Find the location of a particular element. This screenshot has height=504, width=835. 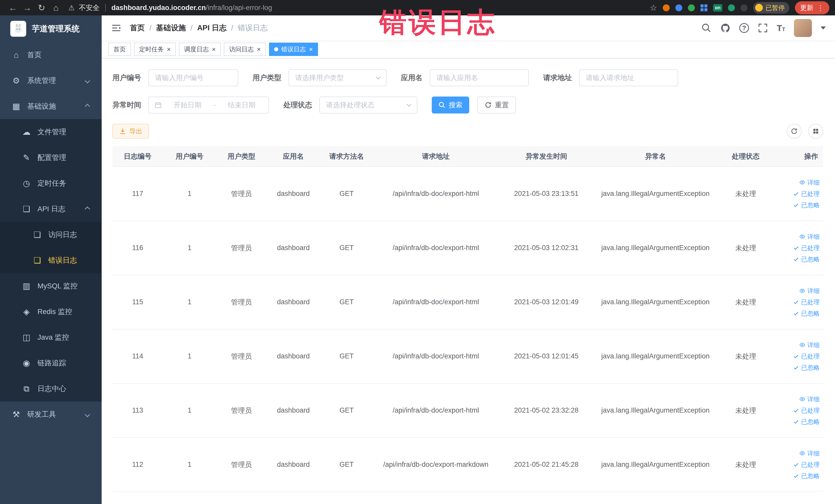

app-name-input is located at coordinates (479, 78).